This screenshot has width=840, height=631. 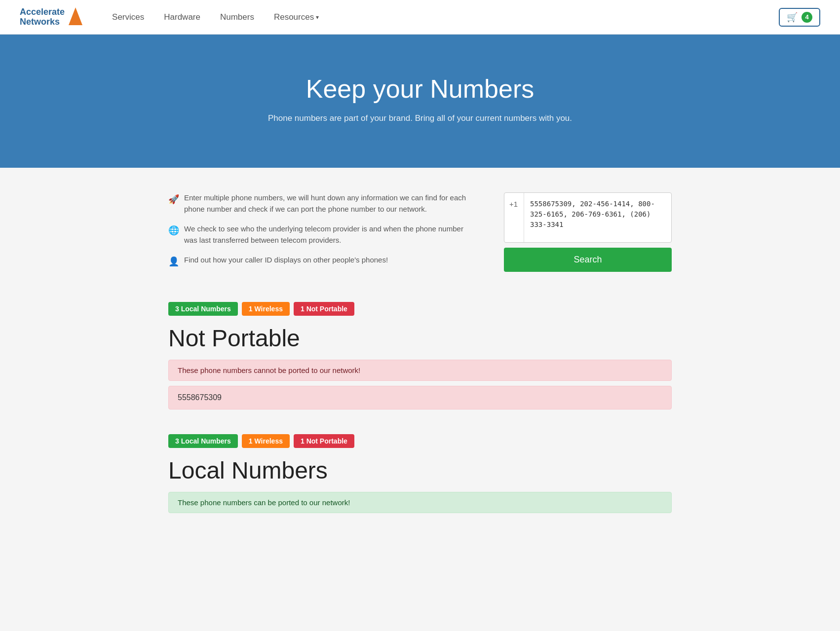 What do you see at coordinates (420, 89) in the screenshot?
I see `hero-title: Keep your Numbers` at bounding box center [420, 89].